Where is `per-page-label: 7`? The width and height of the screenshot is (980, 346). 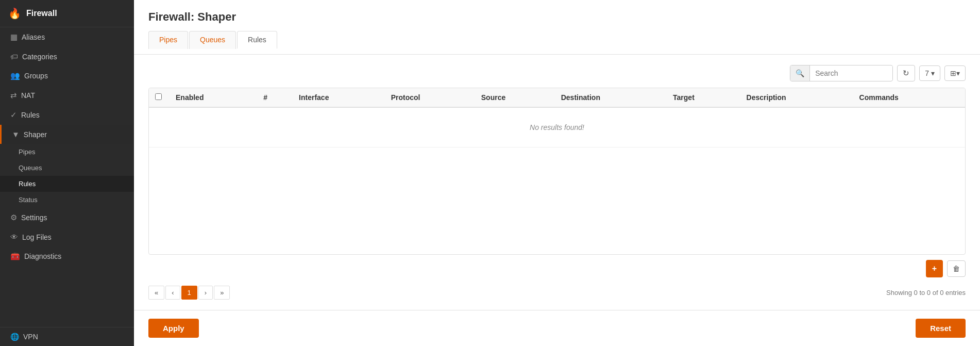 per-page-label: 7 is located at coordinates (927, 73).